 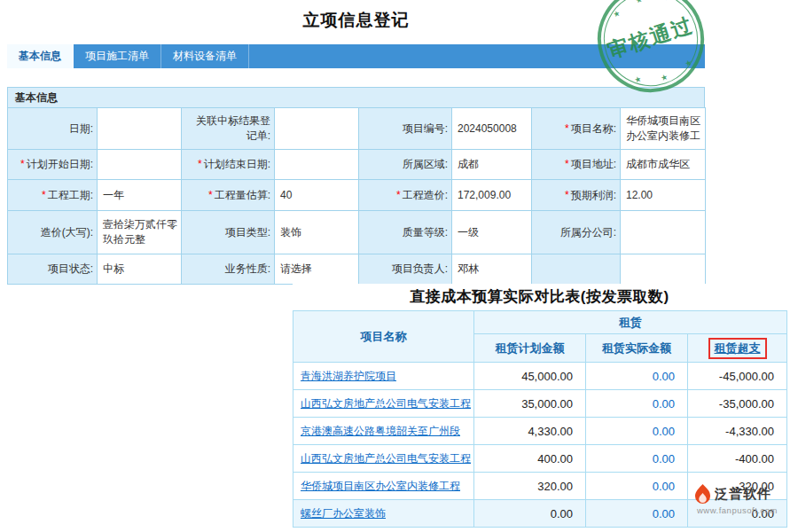 What do you see at coordinates (738, 348) in the screenshot?
I see `lease-overspend-highlight: 租赁超支` at bounding box center [738, 348].